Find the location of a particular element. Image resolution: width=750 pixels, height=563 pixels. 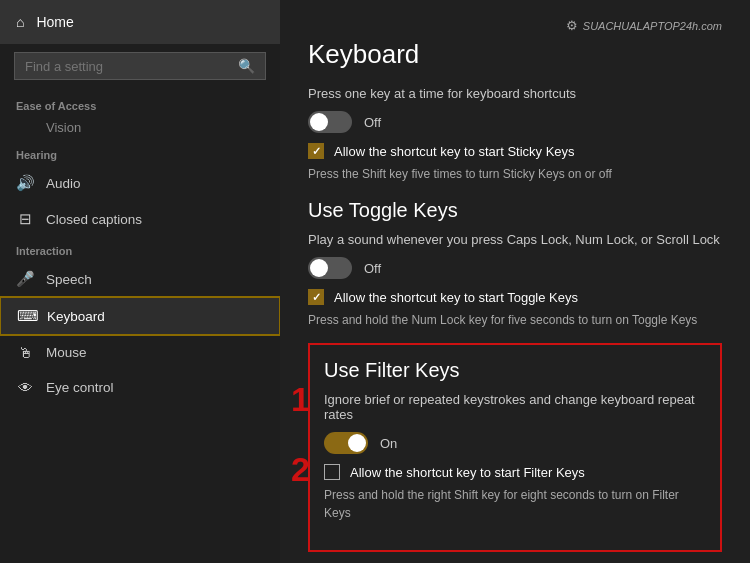

toggle-keys-toggle-row: Off is located at coordinates (515, 268).